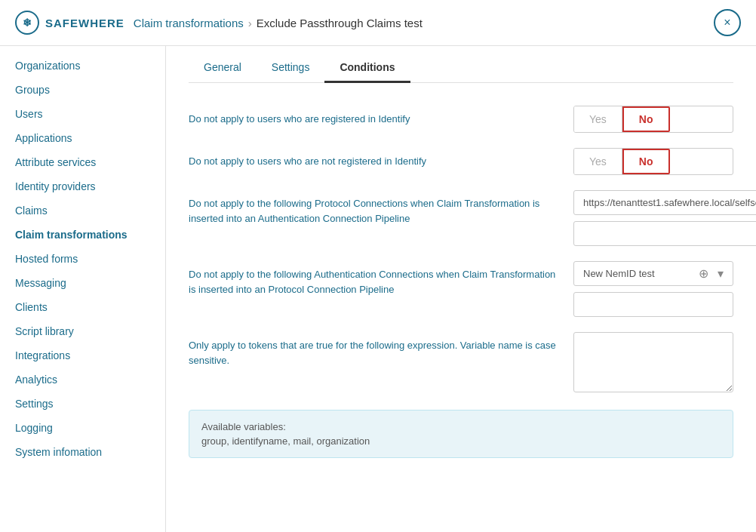 The image size is (756, 532). Describe the element at coordinates (83, 138) in the screenshot. I see `sidebar-item-applications: Applications` at that location.